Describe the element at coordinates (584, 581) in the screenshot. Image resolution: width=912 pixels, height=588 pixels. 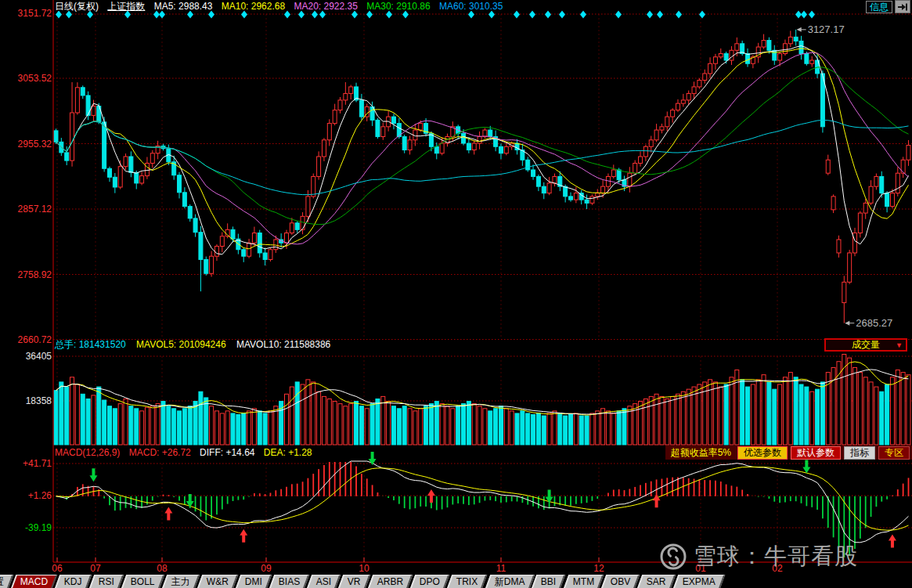
I see `tab-mtm: MTM` at that location.